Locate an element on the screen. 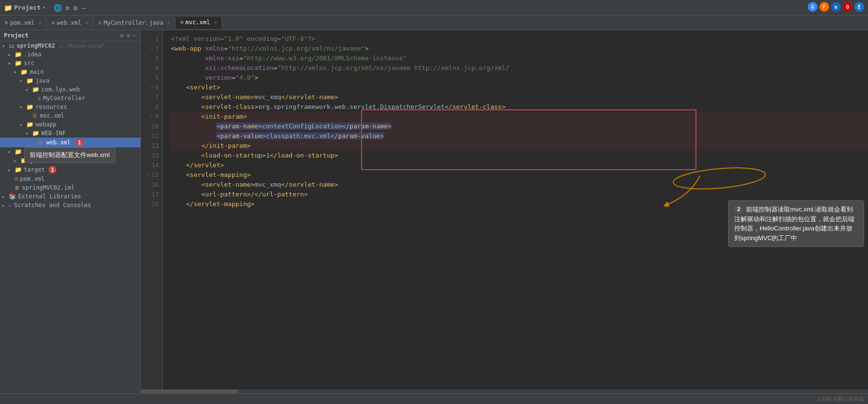  sidebar-item-pomxml: m pom.xml is located at coordinates (70, 179).